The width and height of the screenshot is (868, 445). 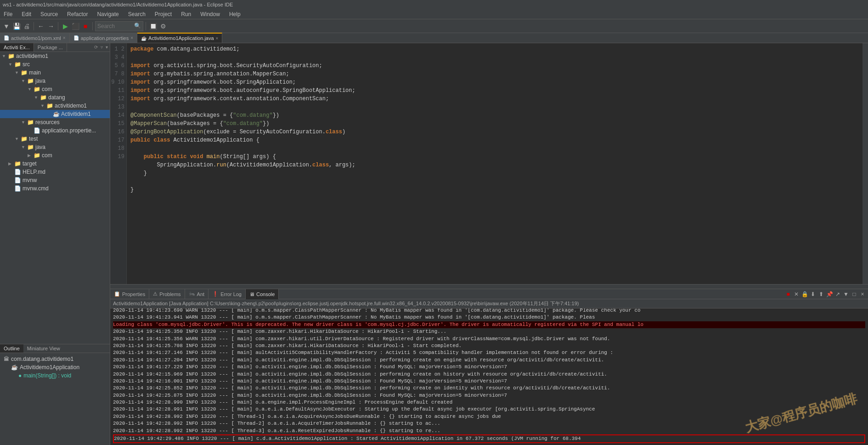 What do you see at coordinates (167, 294) in the screenshot?
I see `bottom-tab-1: ⚠ Problems` at bounding box center [167, 294].